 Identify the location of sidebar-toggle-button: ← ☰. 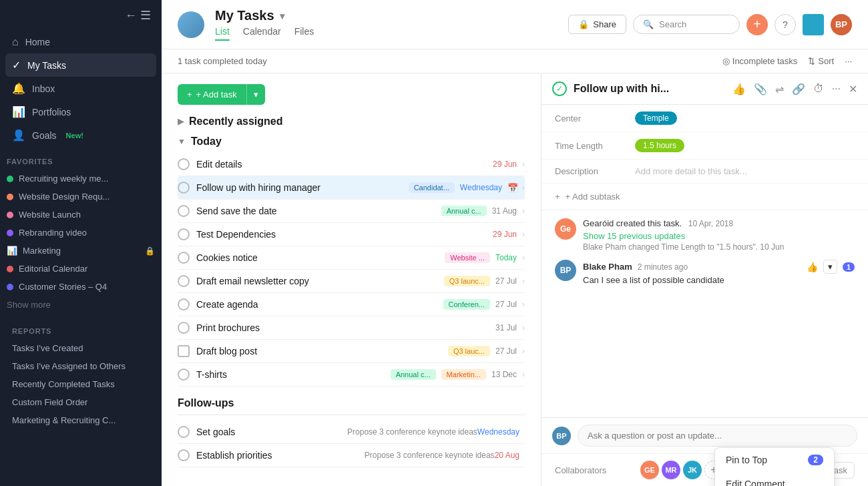
(138, 15).